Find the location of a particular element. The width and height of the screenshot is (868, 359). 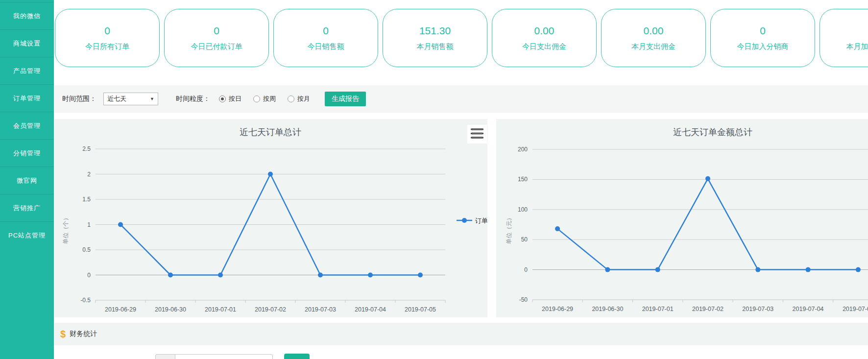

sidebar-item-7: 营销推广 is located at coordinates (27, 208).